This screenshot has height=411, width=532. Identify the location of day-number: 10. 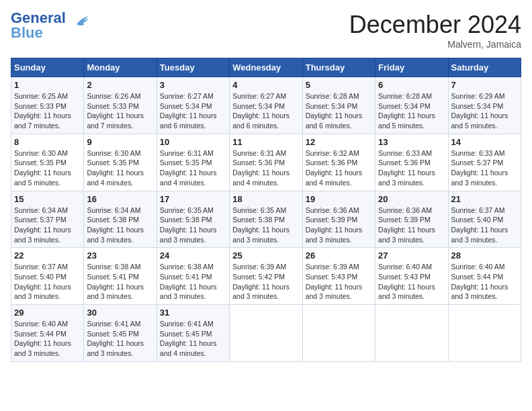
(193, 142).